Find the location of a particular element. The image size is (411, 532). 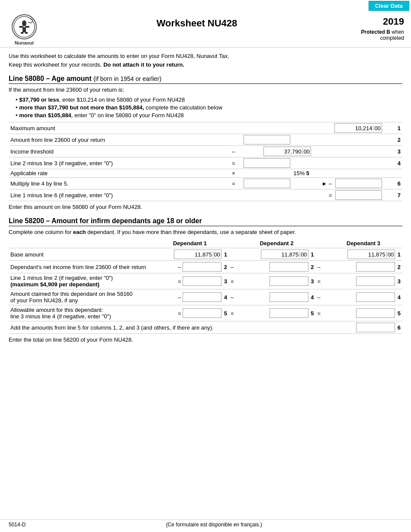

dep-row6-total-input is located at coordinates (376, 327).